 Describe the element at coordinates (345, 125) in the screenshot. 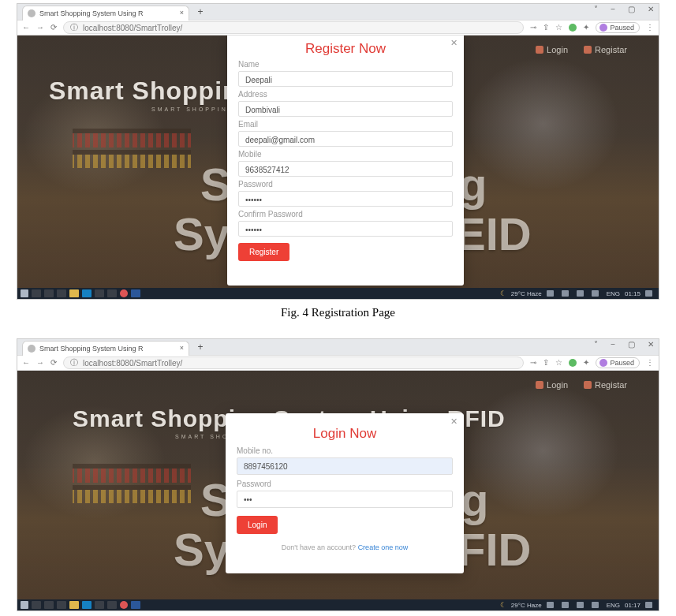

I see `email-label: Email` at that location.